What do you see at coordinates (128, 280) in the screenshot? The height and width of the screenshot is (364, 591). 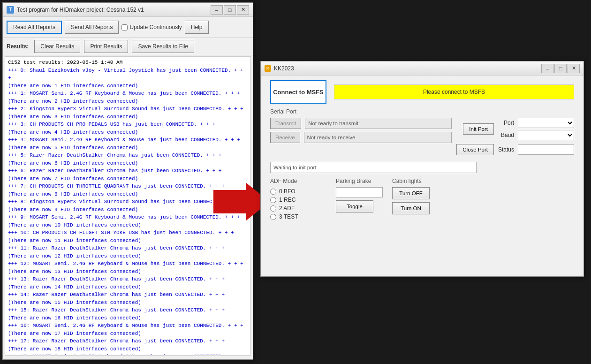 I see `list-item: +++ 13: Razer Razer DeathStalker Chroma …` at bounding box center [128, 280].